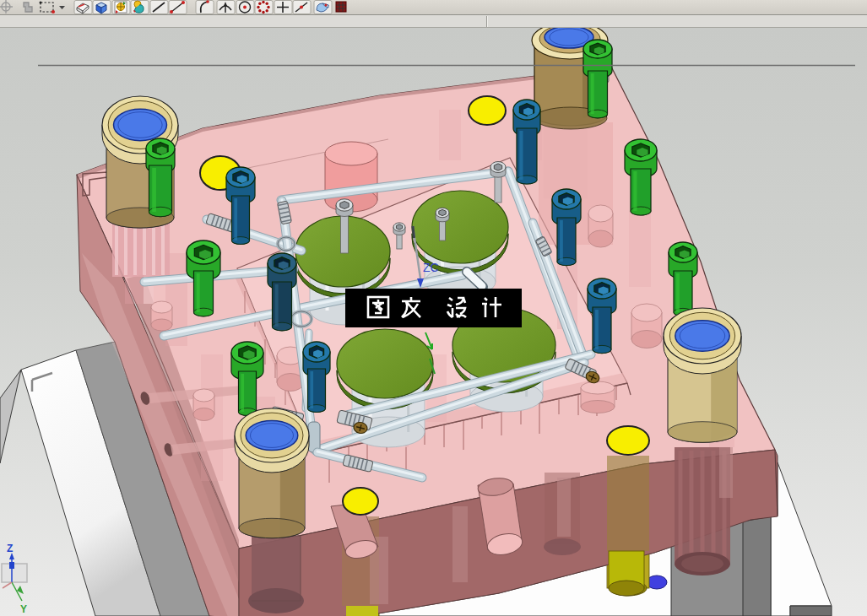 This screenshot has height=616, width=867. Describe the element at coordinates (24, 609) in the screenshot. I see `svg-text: Y` at that location.